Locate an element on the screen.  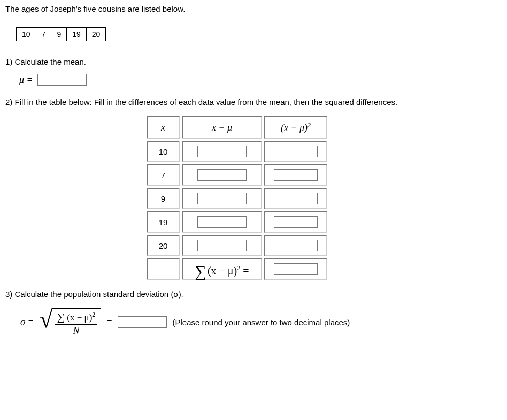
sigma-input is located at coordinates (142, 322).